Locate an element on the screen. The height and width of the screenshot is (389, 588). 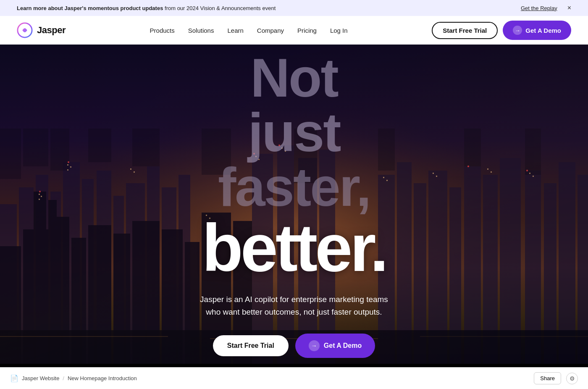
nav-demo-button: → Get A Demo is located at coordinates (537, 30).